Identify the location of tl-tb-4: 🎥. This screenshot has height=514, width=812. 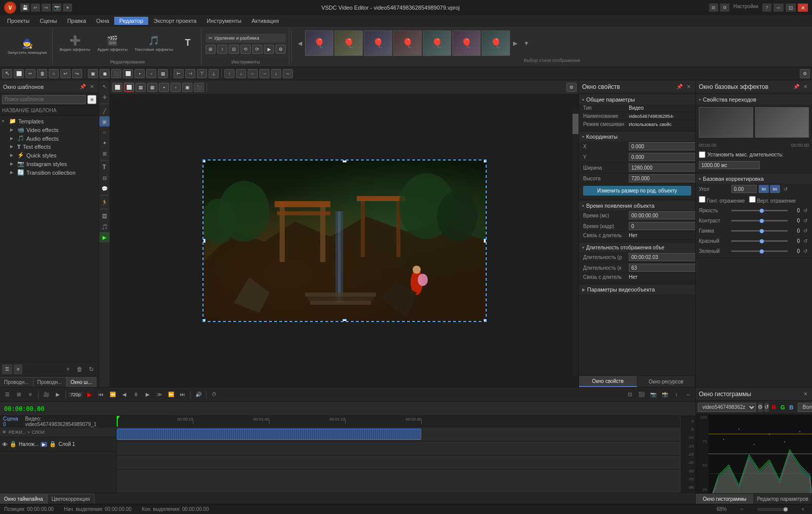
(46, 395).